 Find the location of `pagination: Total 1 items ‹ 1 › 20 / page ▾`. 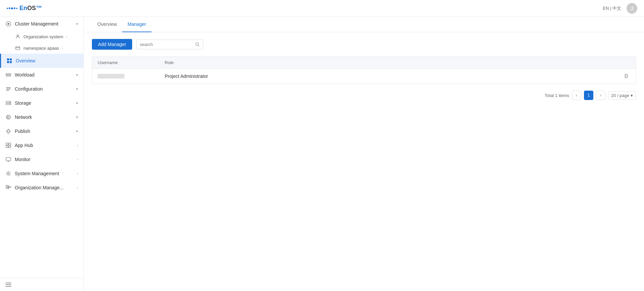

pagination: Total 1 items ‹ 1 › 20 / page ▾ is located at coordinates (364, 95).